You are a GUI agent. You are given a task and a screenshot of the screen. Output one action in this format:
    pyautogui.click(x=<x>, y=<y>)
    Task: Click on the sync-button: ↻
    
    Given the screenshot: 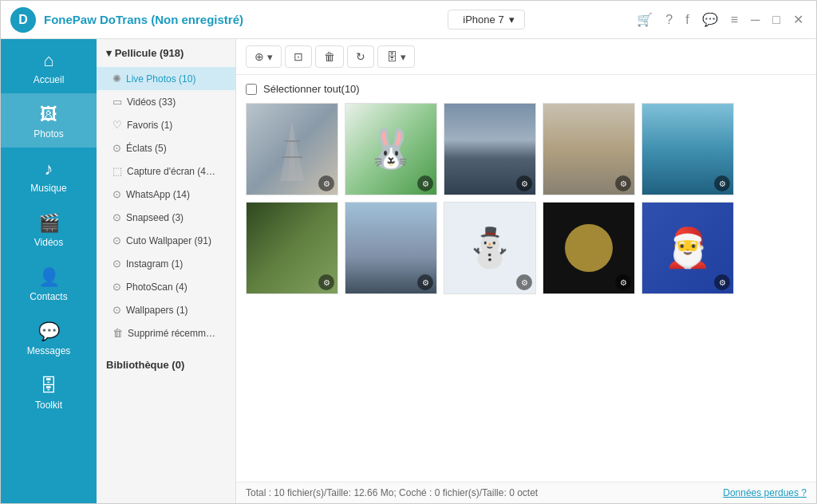 What is the action you would take?
    pyautogui.click(x=361, y=57)
    